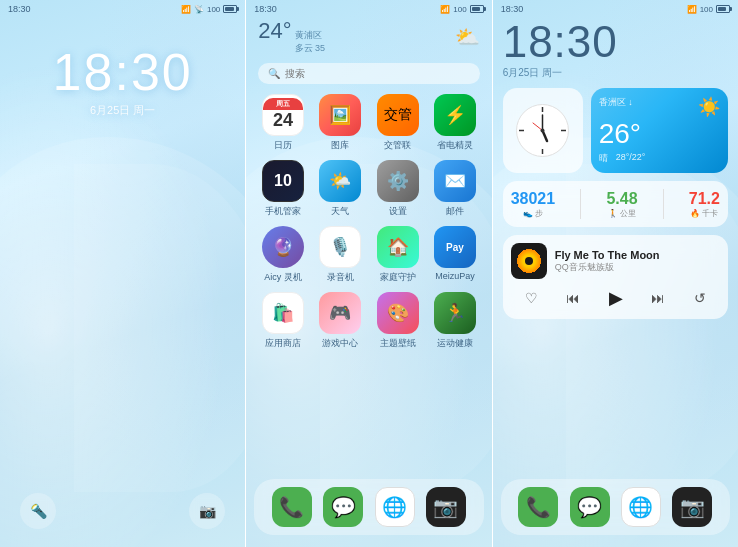  What do you see at coordinates (368, 38) in the screenshot?
I see `weather-bar: 24° 黄浦区 多云 35 ⛅` at bounding box center [368, 38].